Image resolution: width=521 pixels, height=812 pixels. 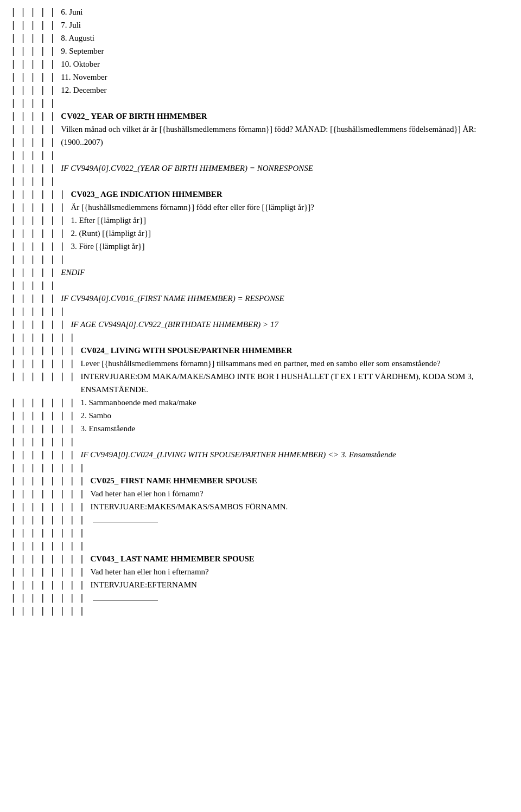 What do you see at coordinates (40, 246) in the screenshot?
I see `pipes-18: | | | | | |` at bounding box center [40, 246].